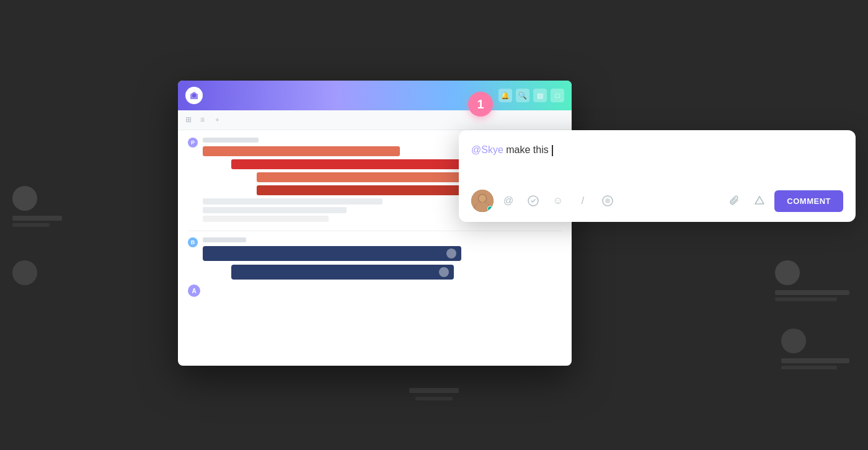 This screenshot has width=868, height=450. Describe the element at coordinates (735, 201) in the screenshot. I see `attach-button` at that location.